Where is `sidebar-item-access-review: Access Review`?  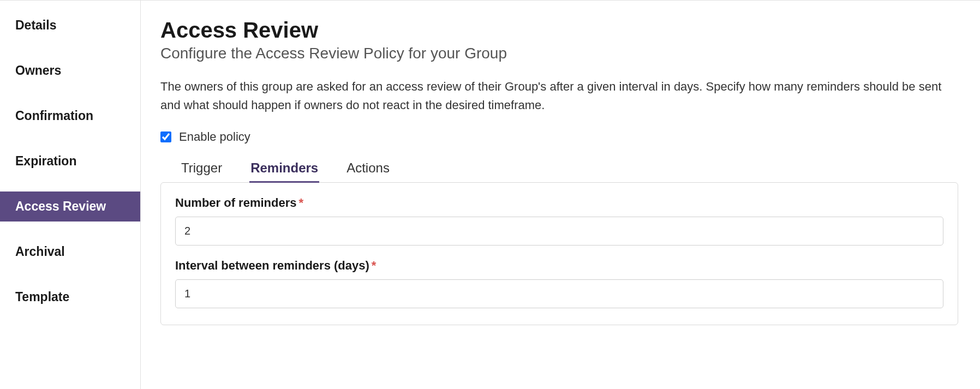
sidebar-item-access-review: Access Review is located at coordinates (70, 206).